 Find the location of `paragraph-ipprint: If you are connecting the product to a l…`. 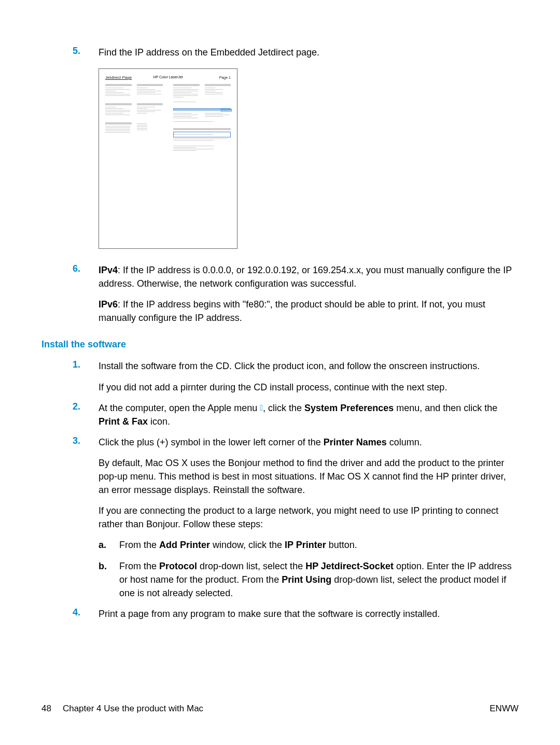

paragraph-ipprint: If you are connecting the product to a l… is located at coordinates (309, 517).